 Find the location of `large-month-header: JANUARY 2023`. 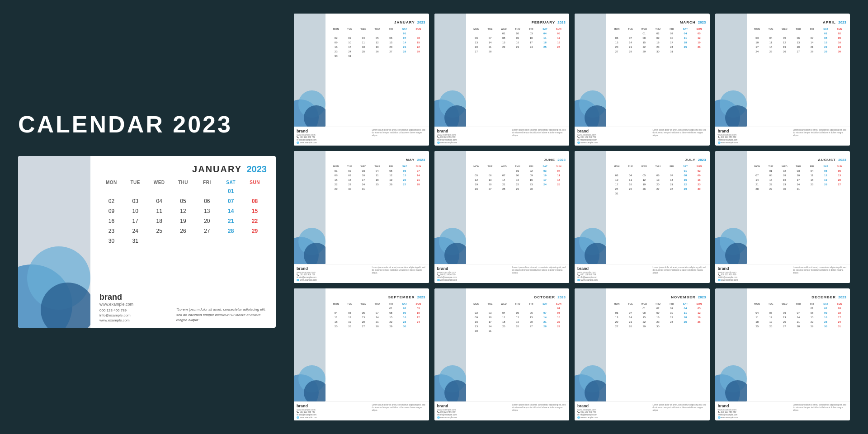

large-month-header: JANUARY 2023 is located at coordinates (183, 169).